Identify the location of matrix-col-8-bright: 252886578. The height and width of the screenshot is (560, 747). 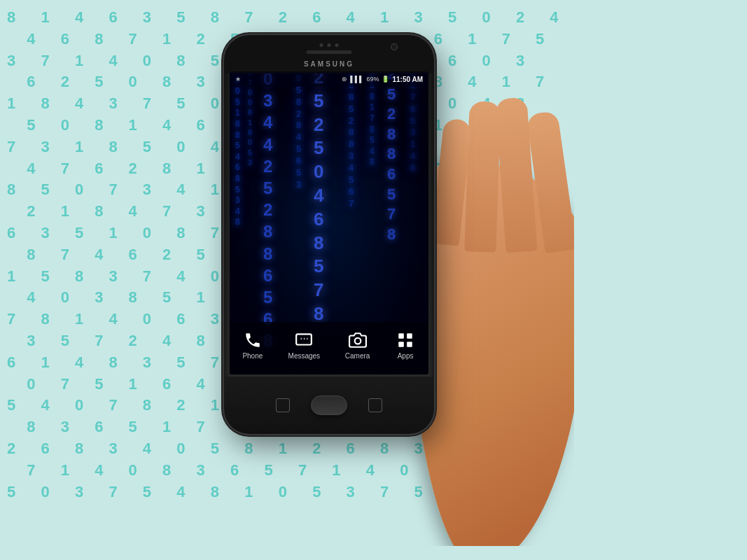
(391, 158).